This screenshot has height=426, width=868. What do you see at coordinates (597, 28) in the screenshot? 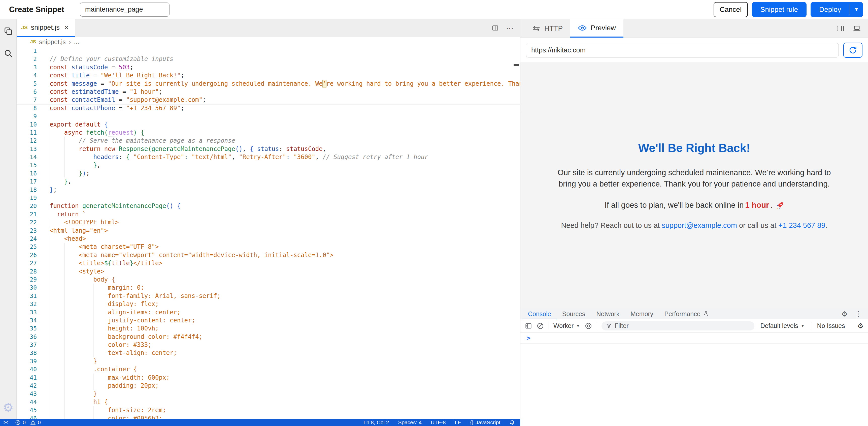
I see `tab-preview: Preview` at bounding box center [597, 28].